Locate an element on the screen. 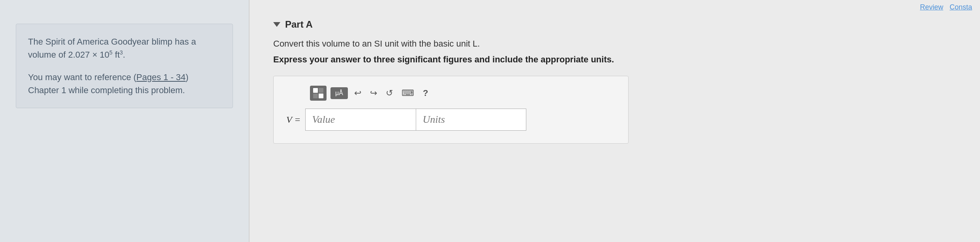 This screenshot has height=242, width=980. redo-button: ↪ is located at coordinates (374, 93).